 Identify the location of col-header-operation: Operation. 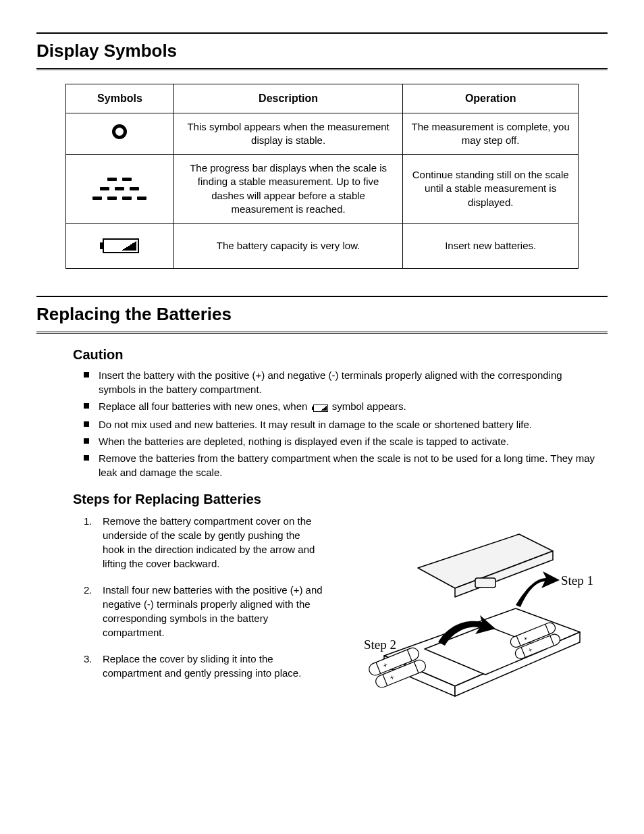
(491, 99).